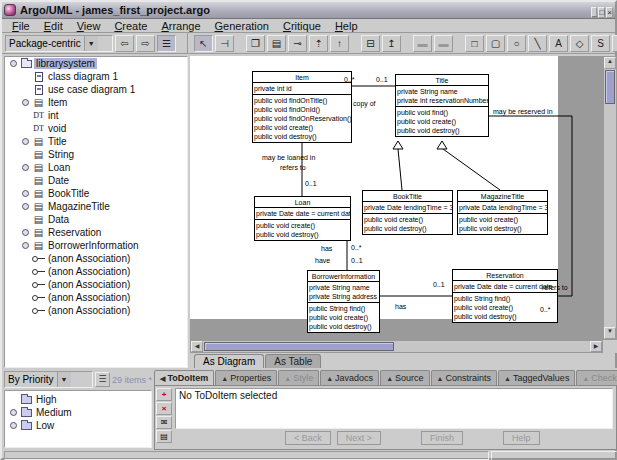 This screenshot has height=460, width=617. Describe the element at coordinates (318, 44) in the screenshot. I see `tool-dependency-button: ⇡` at that location.